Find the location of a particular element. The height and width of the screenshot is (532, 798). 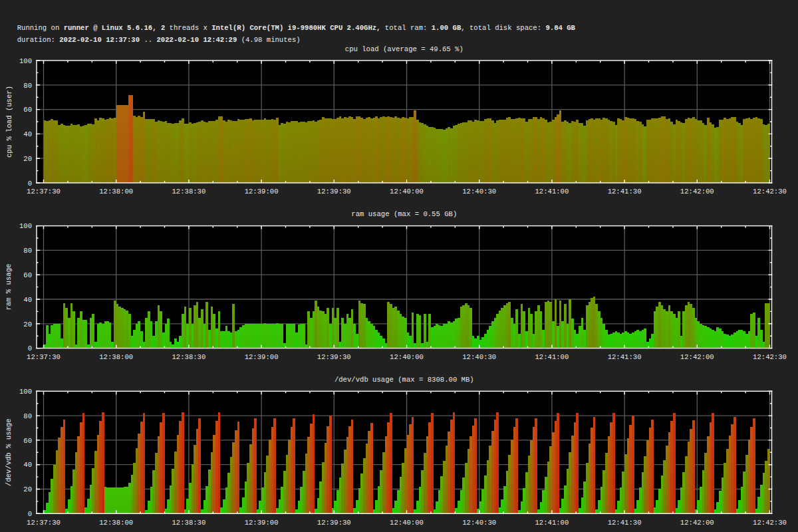

svg-text:duration: 2022-02-10 12:37:30: duration: 2022-02-10 12:37:30 .. 2022-02… is located at coordinates (159, 40).